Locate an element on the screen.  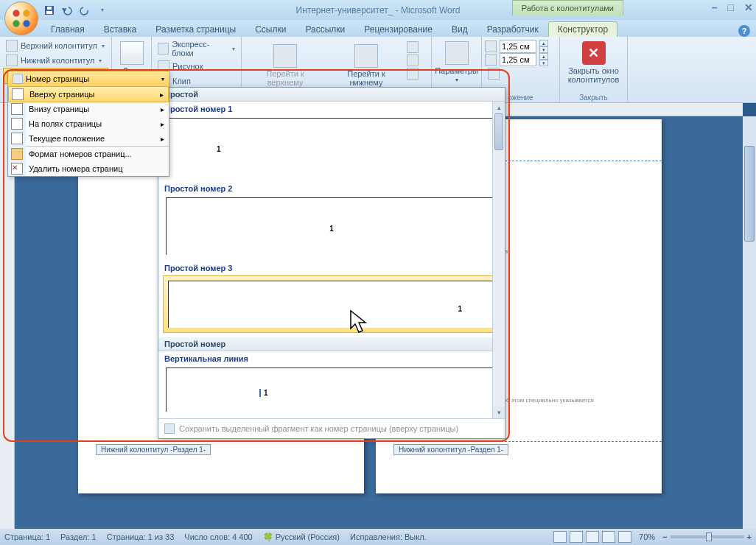
qat-customize-icon: ▾ is located at coordinates (102, 10).